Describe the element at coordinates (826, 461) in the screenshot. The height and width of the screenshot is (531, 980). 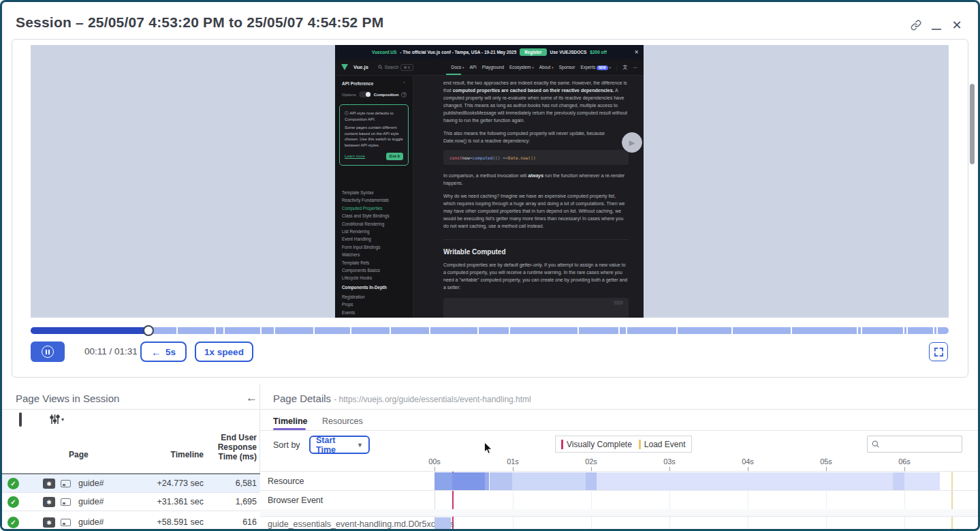
I see `axis-tick-label: 05s` at that location.